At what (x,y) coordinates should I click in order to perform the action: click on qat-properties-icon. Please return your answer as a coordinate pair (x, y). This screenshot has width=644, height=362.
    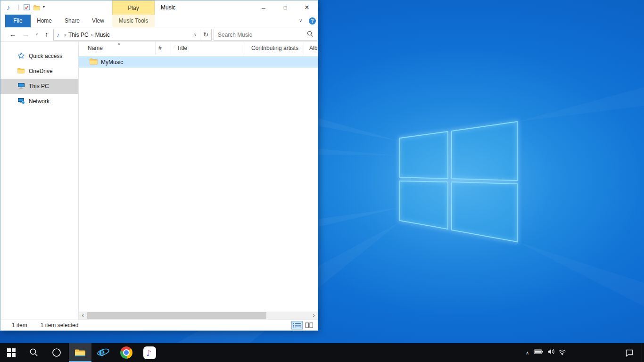
    Looking at the image, I should click on (26, 8).